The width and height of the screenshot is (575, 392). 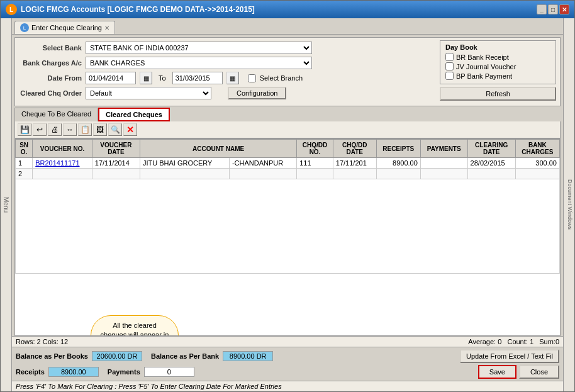 What do you see at coordinates (50, 48) in the screenshot?
I see `select-bank-label: Select Bank` at bounding box center [50, 48].